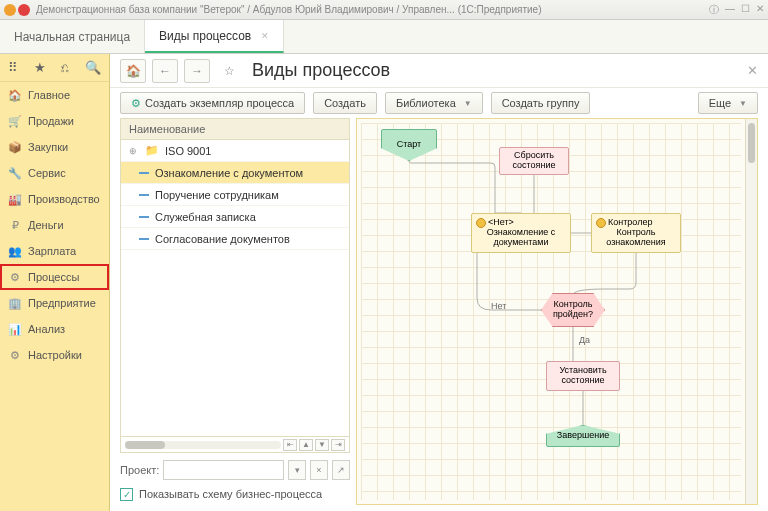 This screenshot has width=768, height=511. Describe the element at coordinates (54, 173) in the screenshot. I see `sidebar-item-3: 🔧Сервис` at that location.